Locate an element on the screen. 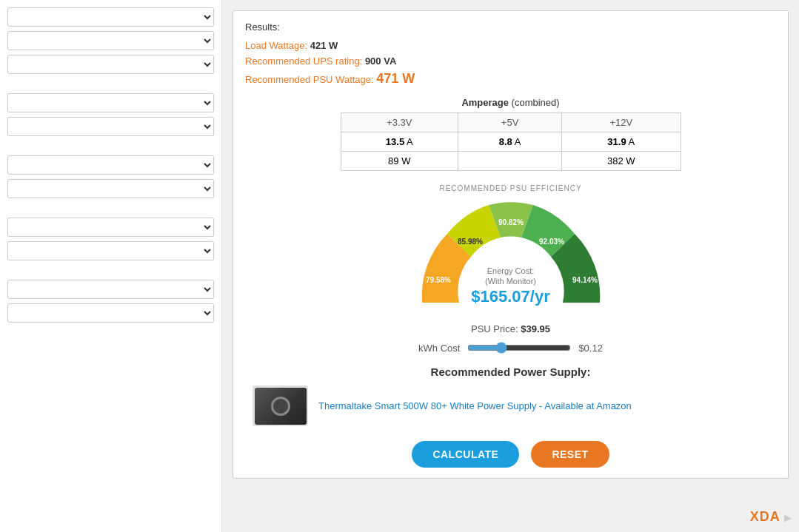 The width and height of the screenshot is (799, 532). kwh-value: $0.12 is located at coordinates (591, 348).